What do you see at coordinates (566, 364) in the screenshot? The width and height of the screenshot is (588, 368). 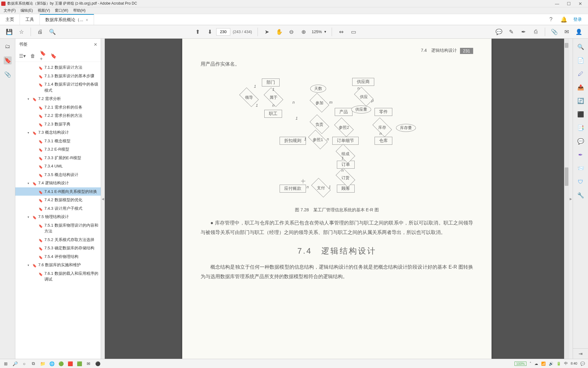 I see `tray-ime-icon: 中` at bounding box center [566, 364].